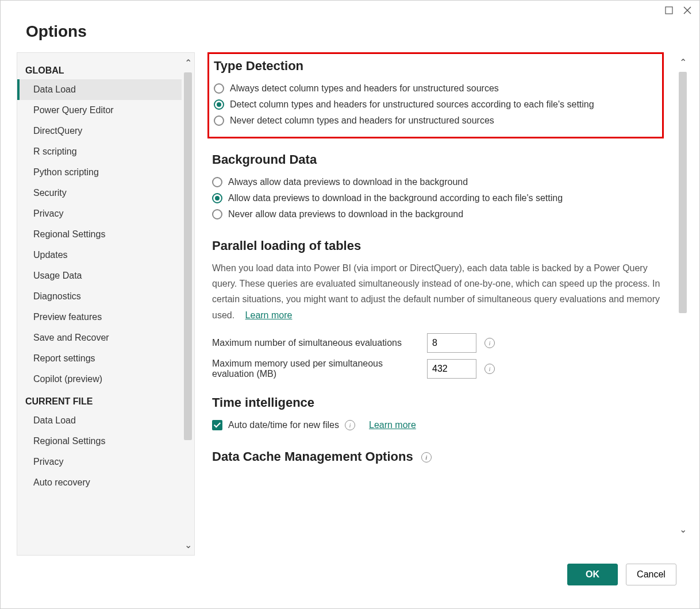 This screenshot has height=609, width=700. I want to click on dialog-title: Options, so click(351, 32).